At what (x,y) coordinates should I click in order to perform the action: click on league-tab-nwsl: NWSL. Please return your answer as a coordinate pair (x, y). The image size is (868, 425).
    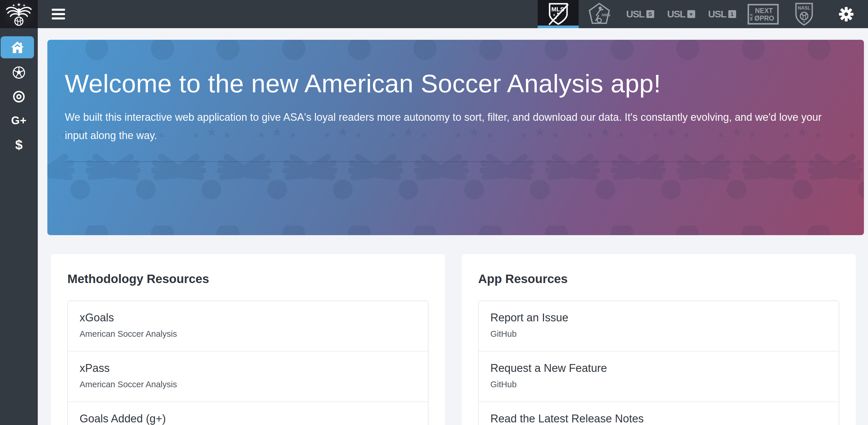
    Looking at the image, I should click on (599, 14).